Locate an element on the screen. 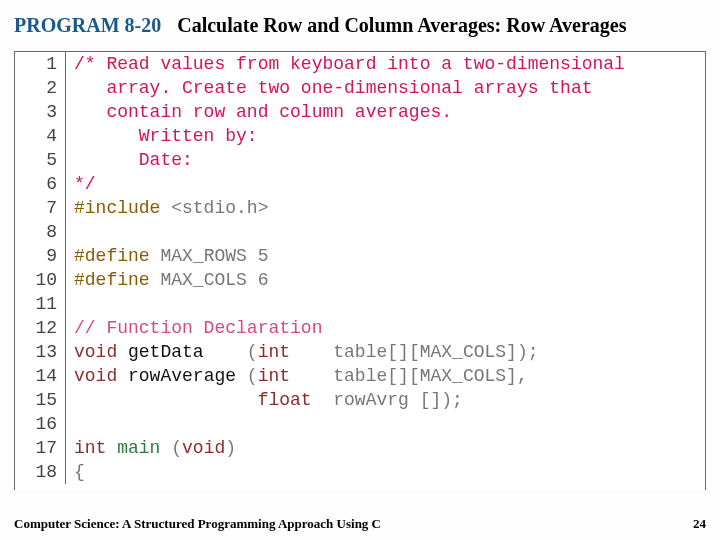 The width and height of the screenshot is (720, 540). line-number: 16 is located at coordinates (40, 424).